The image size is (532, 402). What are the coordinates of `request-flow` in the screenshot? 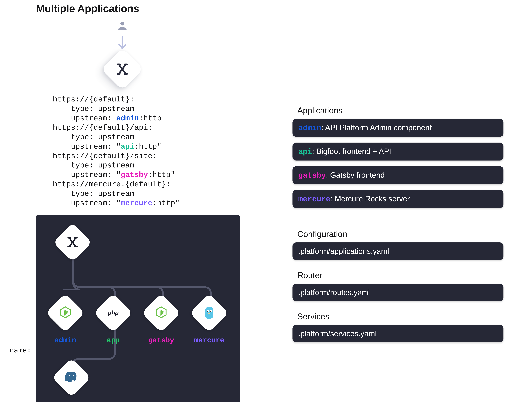 It's located at (122, 52).